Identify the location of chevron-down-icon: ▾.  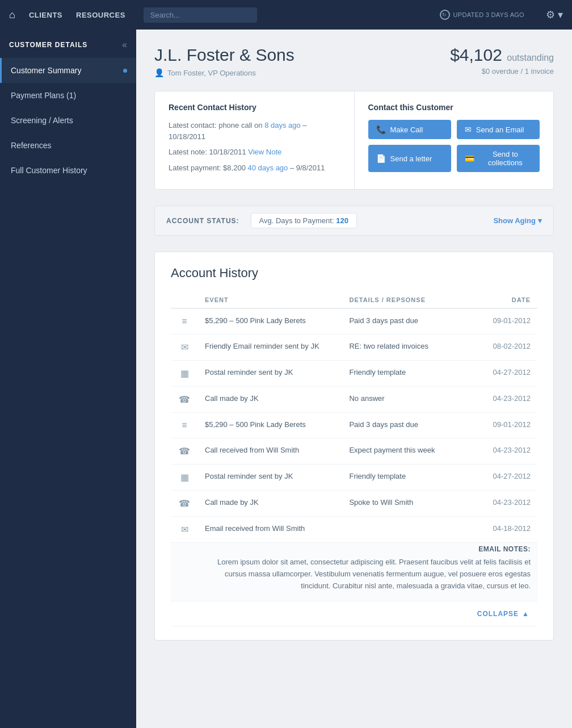
(540, 220).